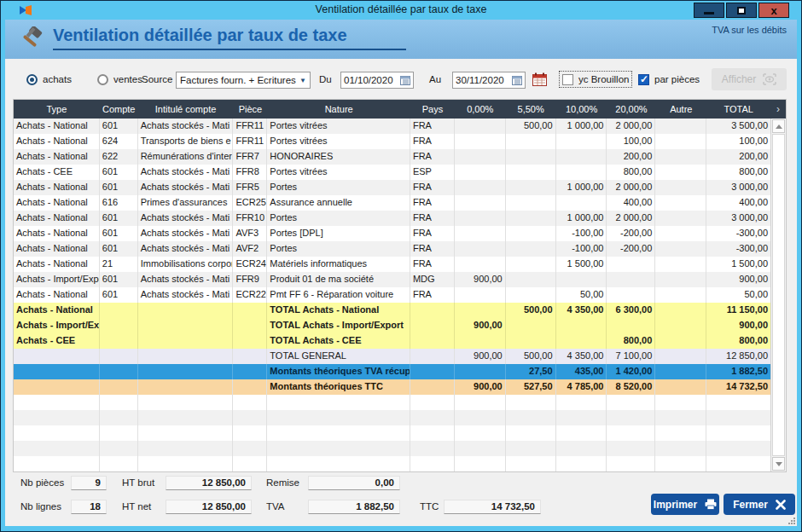 Image resolution: width=802 pixels, height=532 pixels. What do you see at coordinates (774, 10) in the screenshot?
I see `close-button: x` at bounding box center [774, 10].